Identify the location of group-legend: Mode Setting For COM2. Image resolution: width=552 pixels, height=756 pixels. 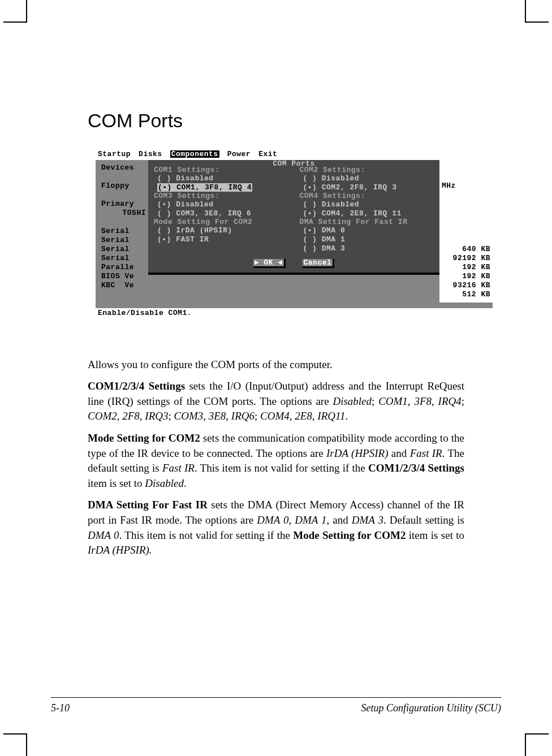
(203, 222).